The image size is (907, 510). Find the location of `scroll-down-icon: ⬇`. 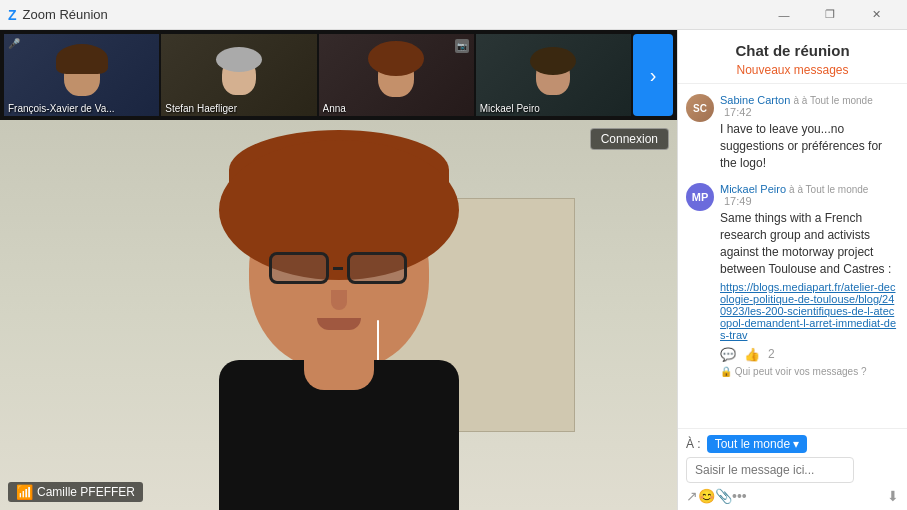

scroll-down-icon: ⬇ is located at coordinates (893, 496).